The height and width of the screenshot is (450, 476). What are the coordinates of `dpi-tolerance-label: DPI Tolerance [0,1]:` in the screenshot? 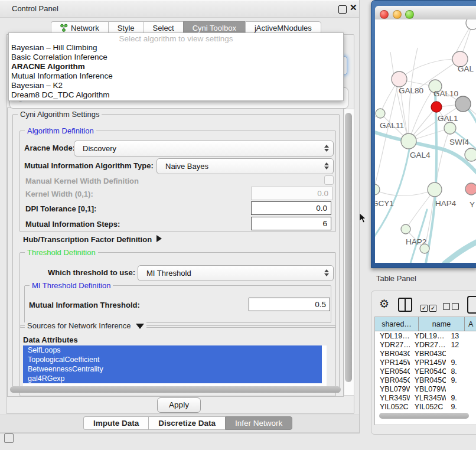 It's located at (61, 209).